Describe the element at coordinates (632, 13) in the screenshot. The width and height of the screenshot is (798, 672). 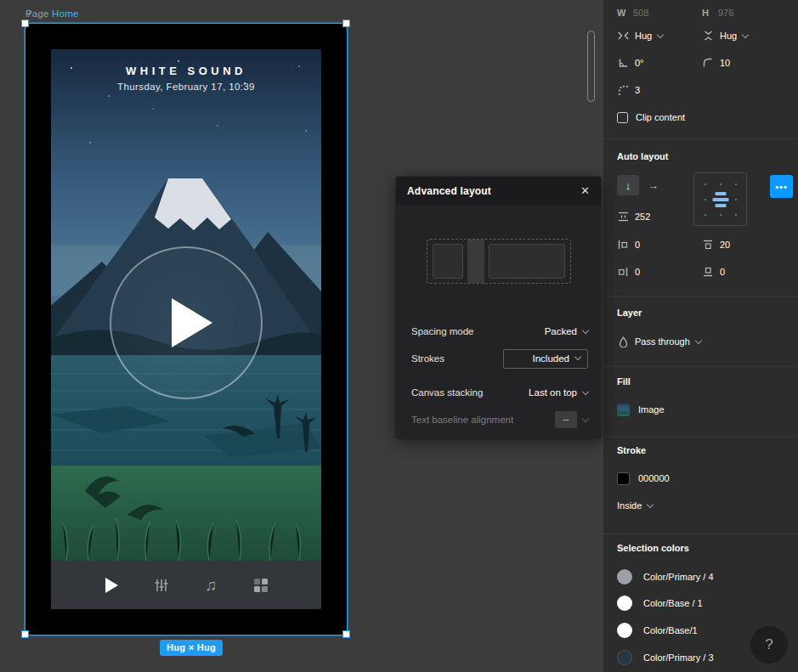
I see `width-field: W 508` at that location.